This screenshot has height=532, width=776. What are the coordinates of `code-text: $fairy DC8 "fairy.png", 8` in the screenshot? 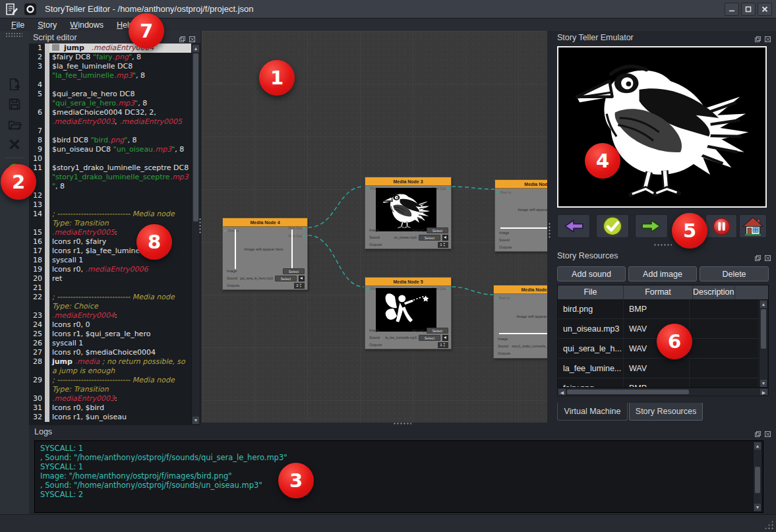 It's located at (120, 57).